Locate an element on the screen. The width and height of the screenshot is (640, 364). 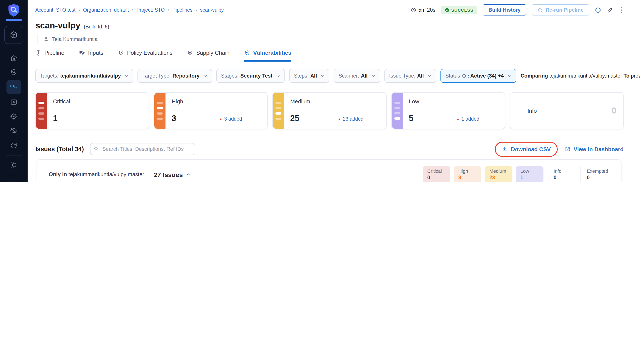
filter-status: Status : Active (34) +4 is located at coordinates (478, 76).